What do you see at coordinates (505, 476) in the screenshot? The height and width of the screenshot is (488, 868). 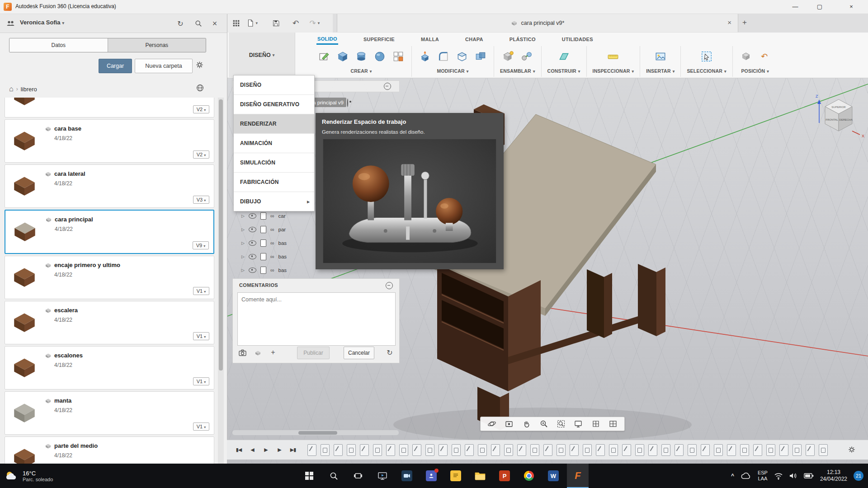 I see `taskbar-app-powerpoint: P` at bounding box center [505, 476].